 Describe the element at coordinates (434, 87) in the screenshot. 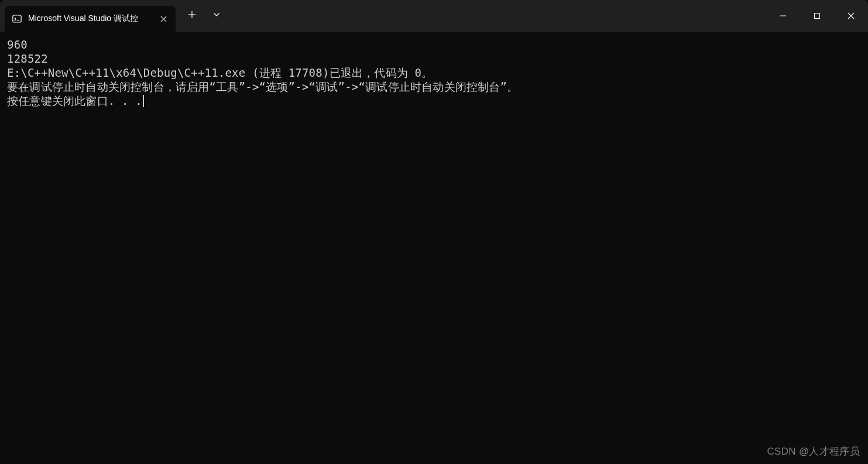

I see `console-line: 要在调试停止时自动关闭控制台，请启用“工具”->“选项”->“调试”->“调试停…` at that location.